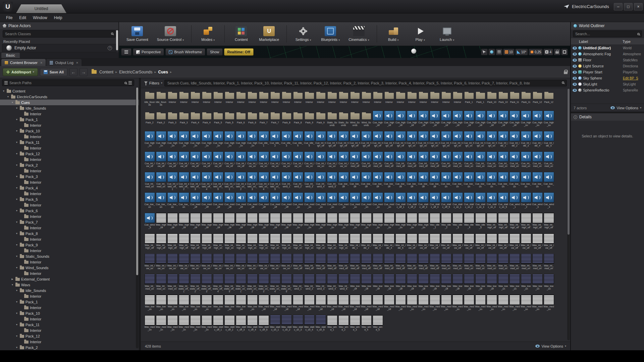 The height and width of the screenshot is (362, 644). I want to click on asset-sound-cue: Cue_high_off, so click(412, 120).